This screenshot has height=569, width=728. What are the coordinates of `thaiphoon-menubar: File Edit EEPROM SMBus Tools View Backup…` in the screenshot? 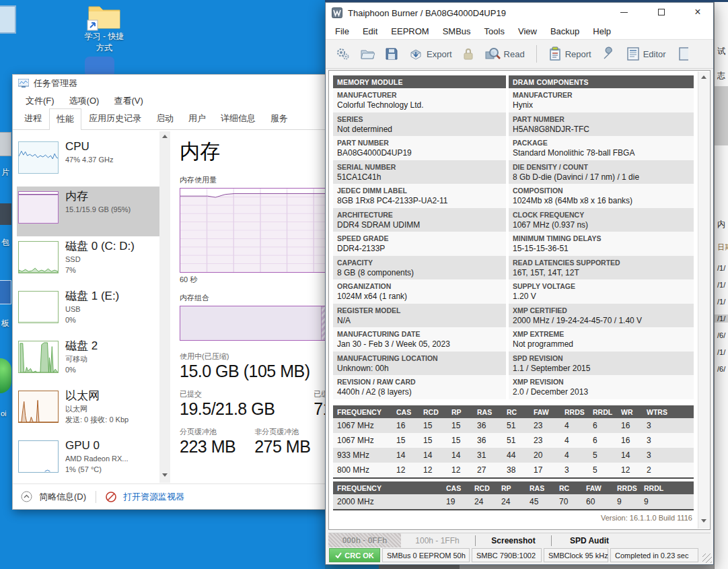 It's located at (519, 31).